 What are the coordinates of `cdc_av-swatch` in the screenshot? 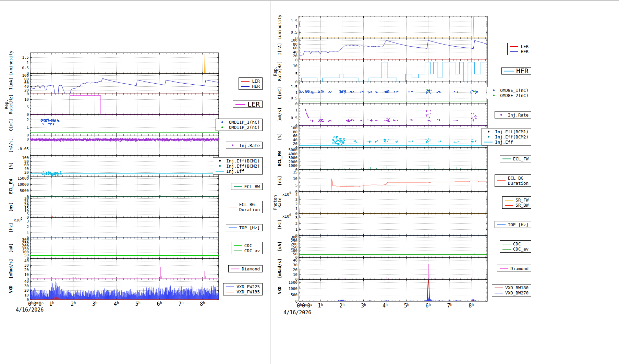 It's located at (238, 251).